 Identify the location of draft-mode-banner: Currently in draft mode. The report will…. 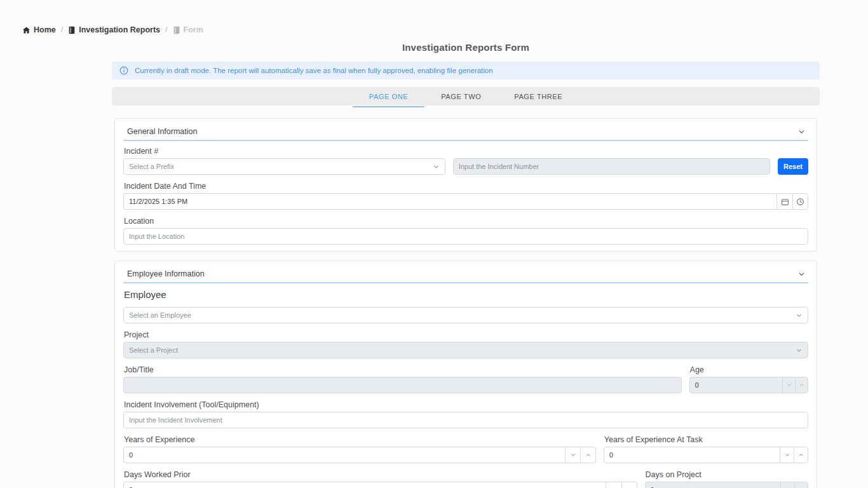
(466, 71).